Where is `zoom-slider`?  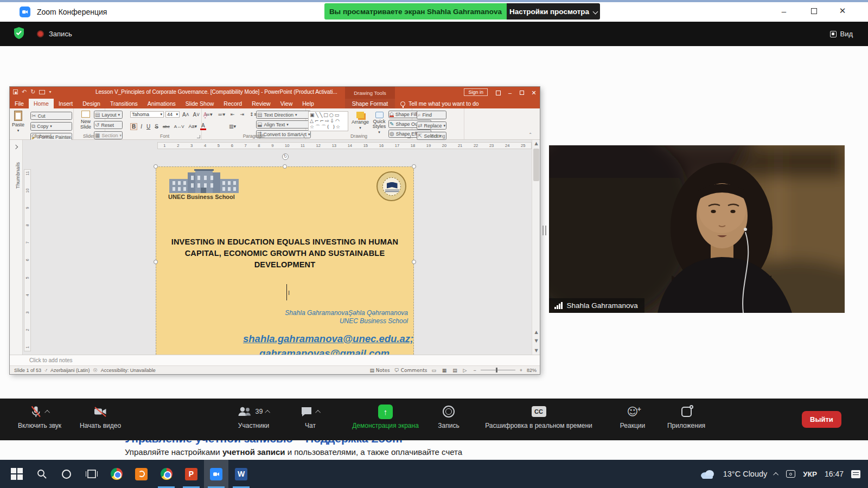
zoom-slider is located at coordinates (498, 370).